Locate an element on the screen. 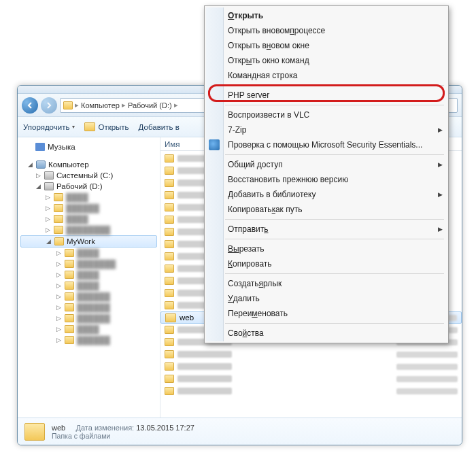  add-label: Добавить в is located at coordinates (159, 127).